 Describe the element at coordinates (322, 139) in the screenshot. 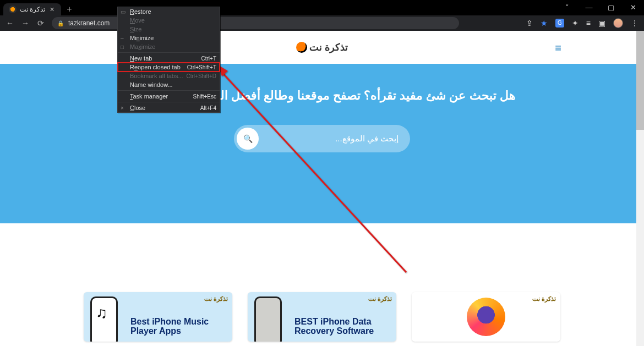

I see `site-search: 🔍 إبحث في الموقع...` at that location.